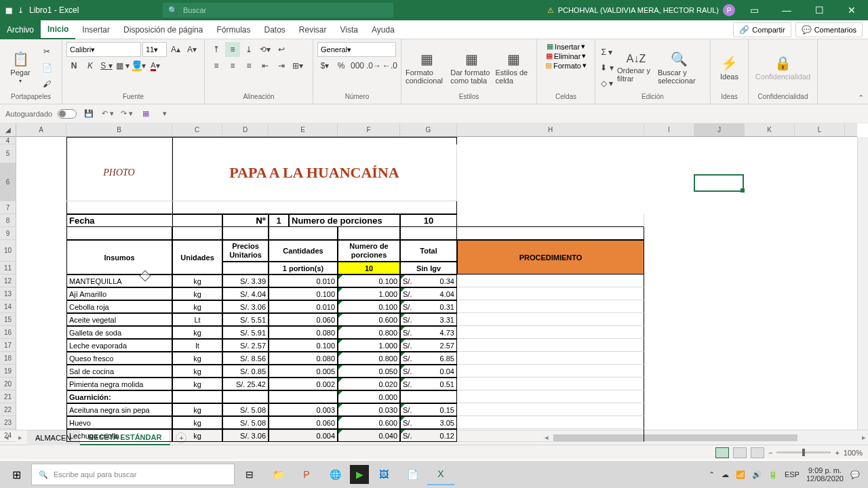  What do you see at coordinates (233, 66) in the screenshot?
I see `align-center-button: ≡` at bounding box center [233, 66].